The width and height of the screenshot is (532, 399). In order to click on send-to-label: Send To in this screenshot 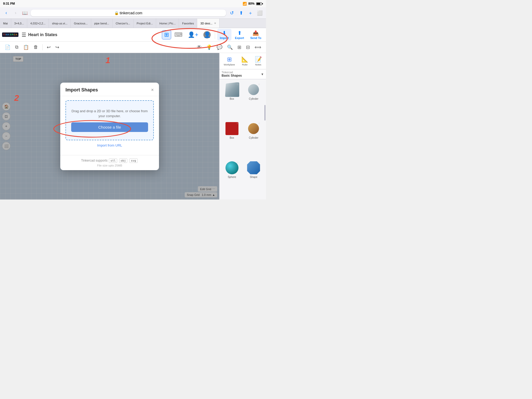, I will do `click(256, 38)`.